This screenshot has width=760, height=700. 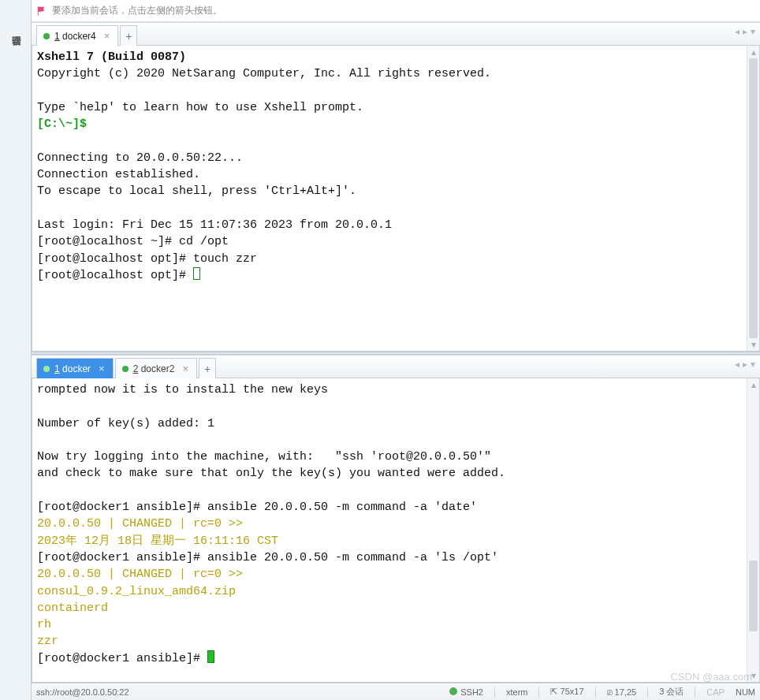 What do you see at coordinates (567, 692) in the screenshot?
I see `status-size: ⇱ 75x17` at bounding box center [567, 692].